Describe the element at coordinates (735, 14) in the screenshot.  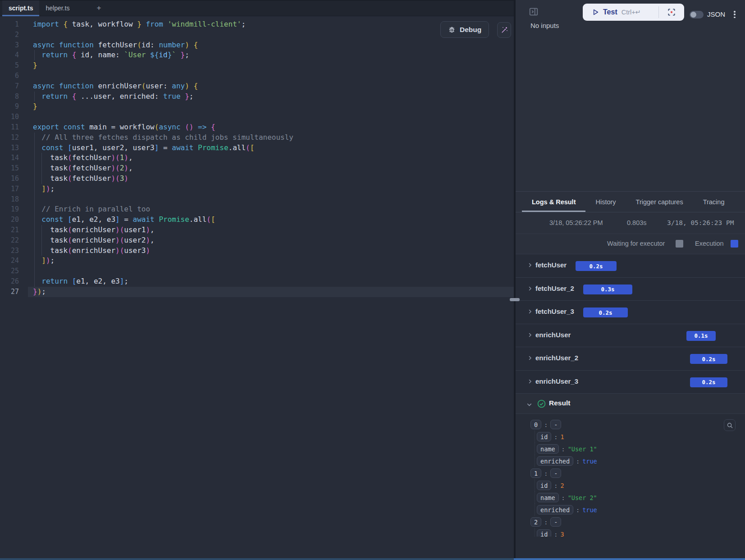
I see `more-options-icon` at that location.